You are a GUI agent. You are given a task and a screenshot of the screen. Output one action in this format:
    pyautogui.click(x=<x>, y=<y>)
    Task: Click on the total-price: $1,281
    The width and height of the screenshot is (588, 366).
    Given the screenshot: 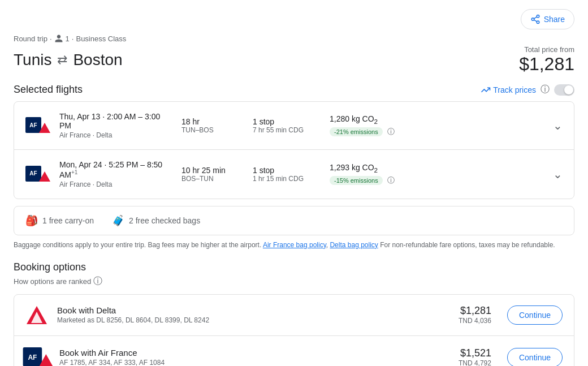 What is the action you would take?
    pyautogui.click(x=547, y=64)
    